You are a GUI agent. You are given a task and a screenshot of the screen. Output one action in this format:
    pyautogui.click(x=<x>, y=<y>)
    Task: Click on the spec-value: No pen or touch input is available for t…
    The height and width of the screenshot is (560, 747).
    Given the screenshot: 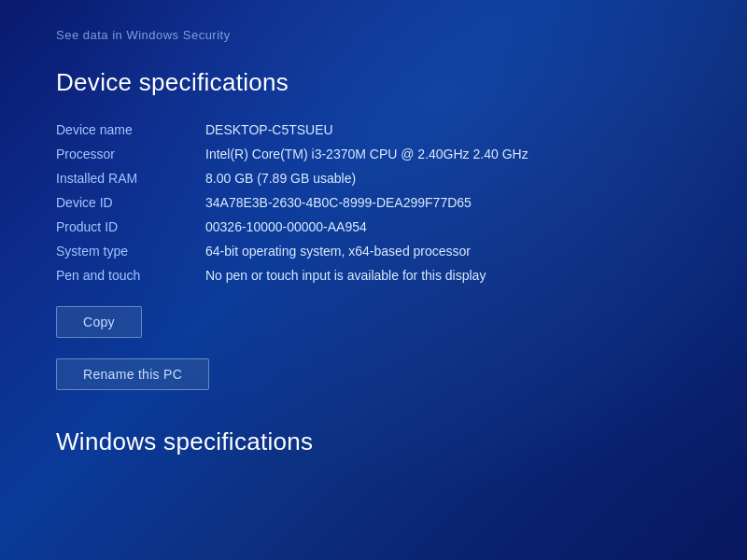 What is the action you would take?
    pyautogui.click(x=448, y=275)
    